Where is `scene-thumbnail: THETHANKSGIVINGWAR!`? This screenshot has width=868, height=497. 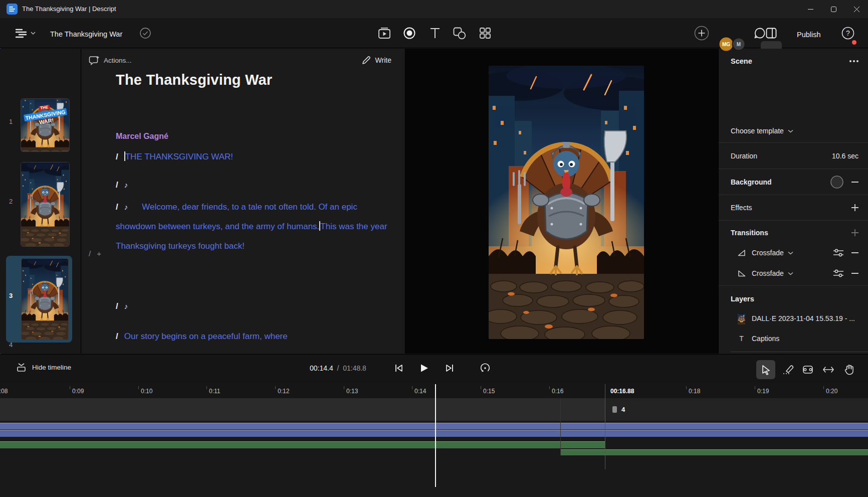 scene-thumbnail: THETHANKSGIVINGWAR! is located at coordinates (45, 125).